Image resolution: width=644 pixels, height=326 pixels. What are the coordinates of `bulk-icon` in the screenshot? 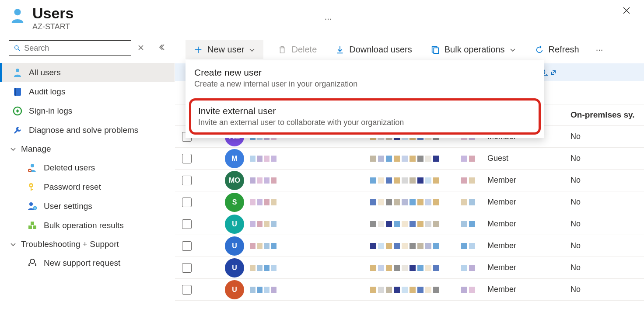 It's located at (435, 50).